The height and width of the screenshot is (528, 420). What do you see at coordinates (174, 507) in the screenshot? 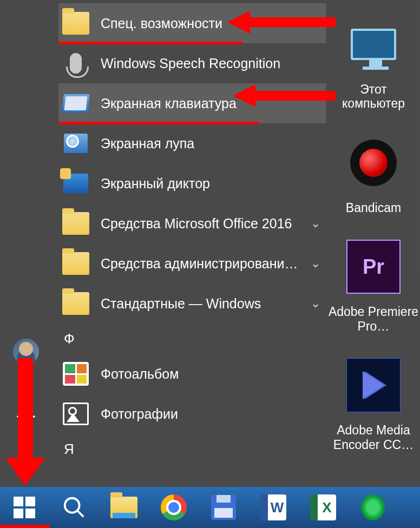
I see `chrome-icon` at bounding box center [174, 507].